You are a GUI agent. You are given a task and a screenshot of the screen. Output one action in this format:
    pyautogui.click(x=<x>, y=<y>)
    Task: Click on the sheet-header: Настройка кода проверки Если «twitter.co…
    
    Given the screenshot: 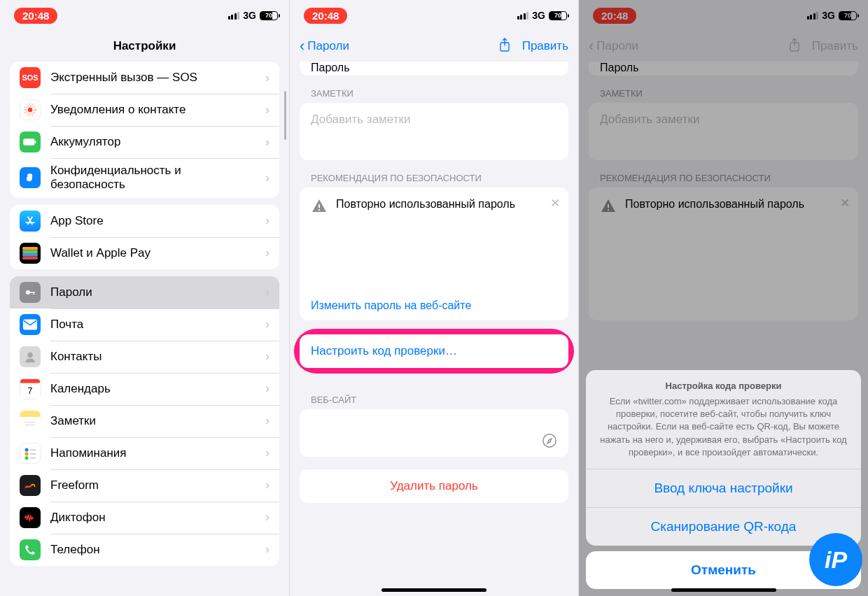 What is the action you would take?
    pyautogui.click(x=724, y=420)
    